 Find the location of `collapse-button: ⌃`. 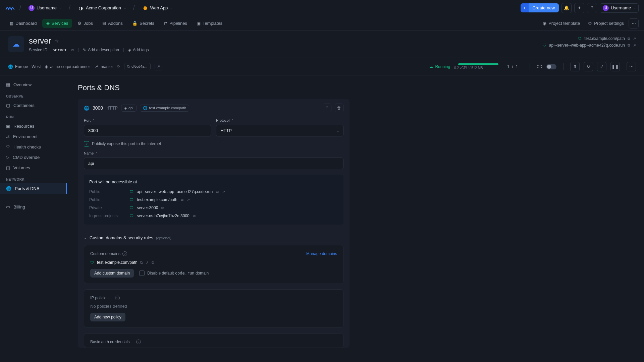

collapse-button: ⌃ is located at coordinates (327, 108).